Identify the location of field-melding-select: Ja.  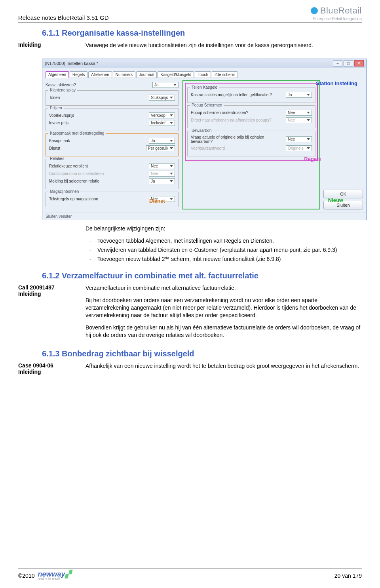
(162, 181).